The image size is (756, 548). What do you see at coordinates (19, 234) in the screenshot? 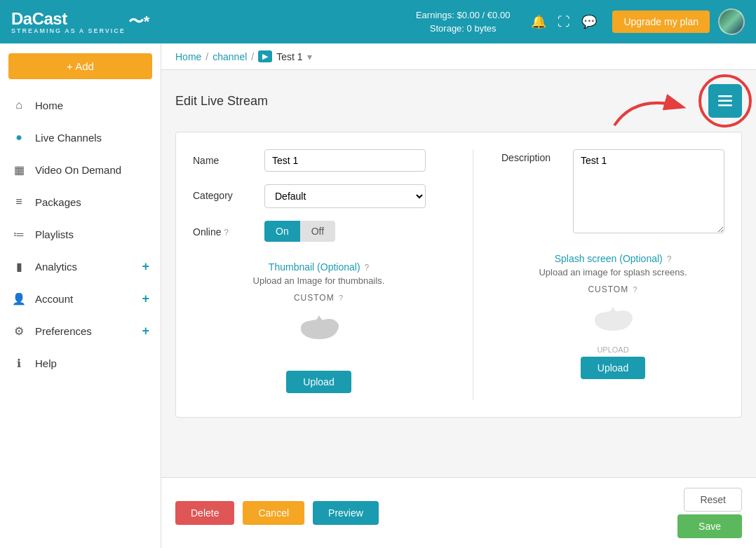
I see `playlists-icon: ≔` at bounding box center [19, 234].